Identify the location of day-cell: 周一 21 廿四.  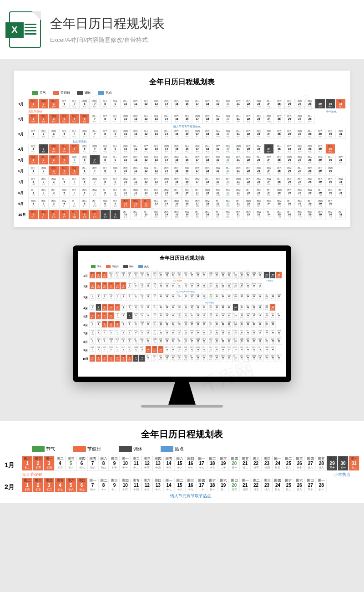
(245, 485).